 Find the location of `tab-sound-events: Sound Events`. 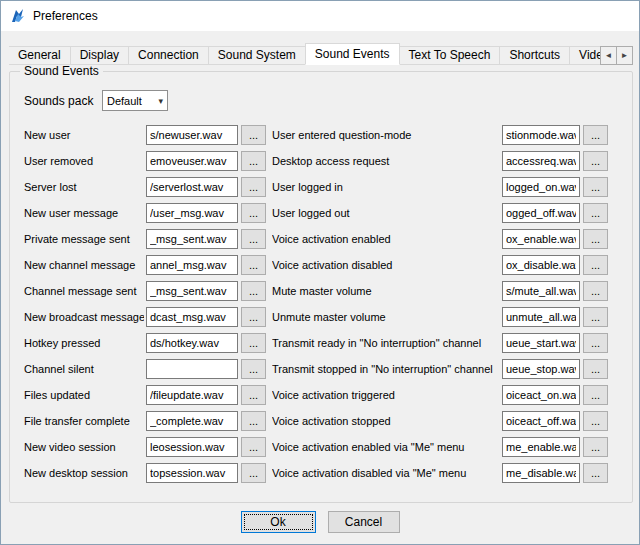

tab-sound-events: Sound Events is located at coordinates (352, 54).